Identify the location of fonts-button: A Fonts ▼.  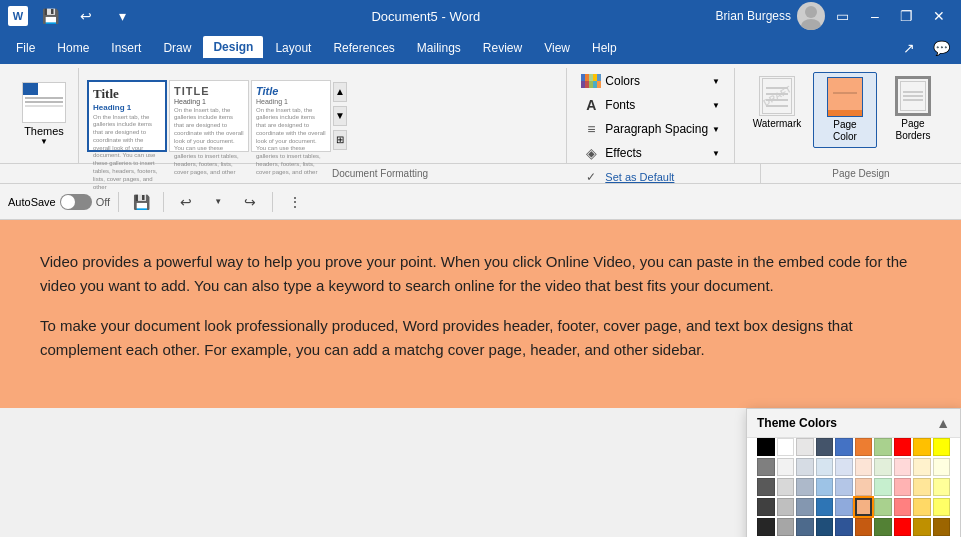
(650, 105).